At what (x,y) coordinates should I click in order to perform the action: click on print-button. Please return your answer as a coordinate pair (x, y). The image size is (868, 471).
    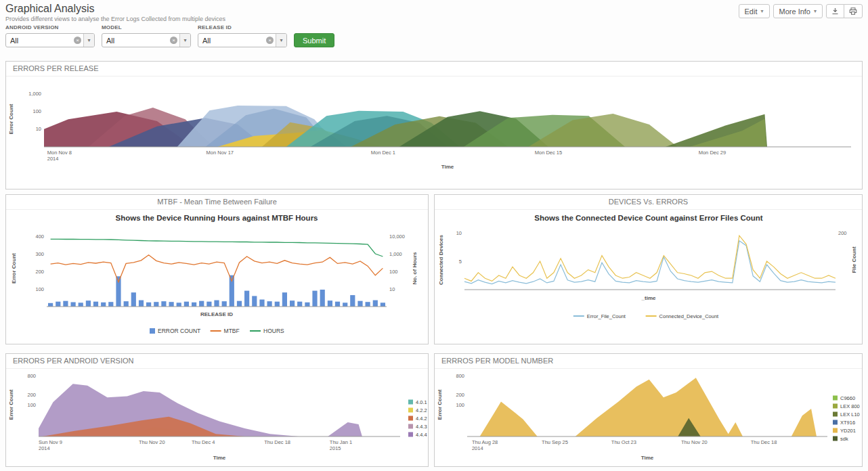
    Looking at the image, I should click on (853, 11).